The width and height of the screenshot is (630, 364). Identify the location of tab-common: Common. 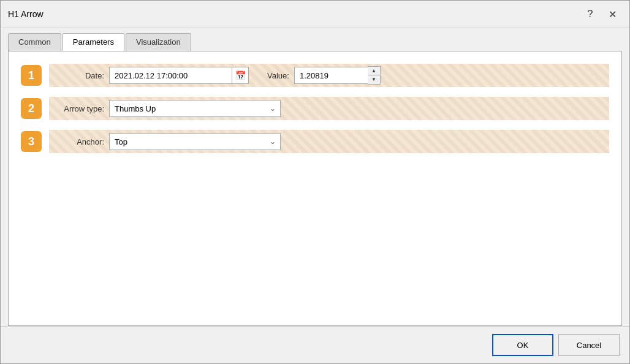
(34, 42).